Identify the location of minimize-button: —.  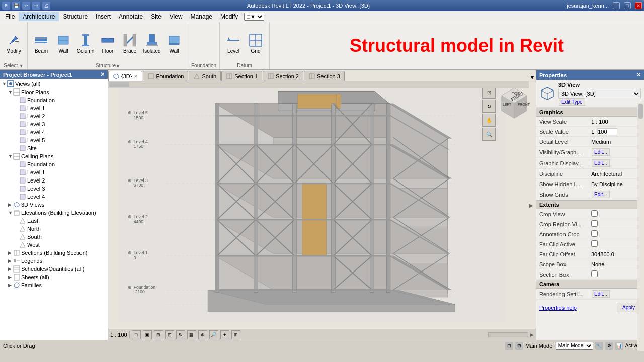
(616, 6).